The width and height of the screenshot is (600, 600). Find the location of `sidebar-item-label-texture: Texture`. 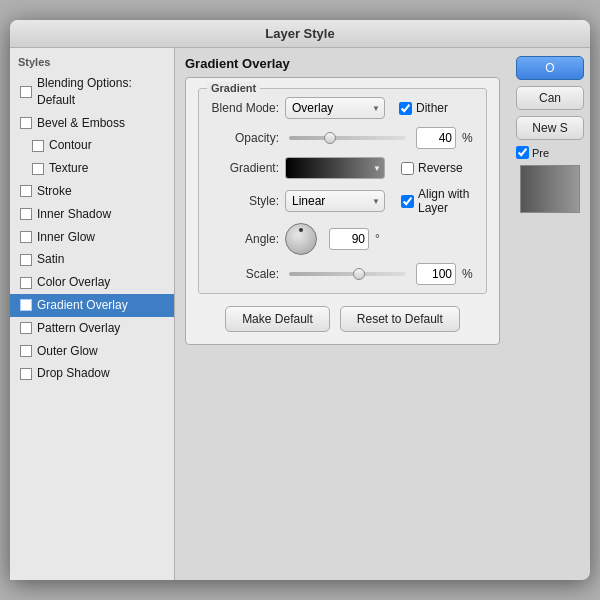

sidebar-item-label-texture: Texture is located at coordinates (68, 168).